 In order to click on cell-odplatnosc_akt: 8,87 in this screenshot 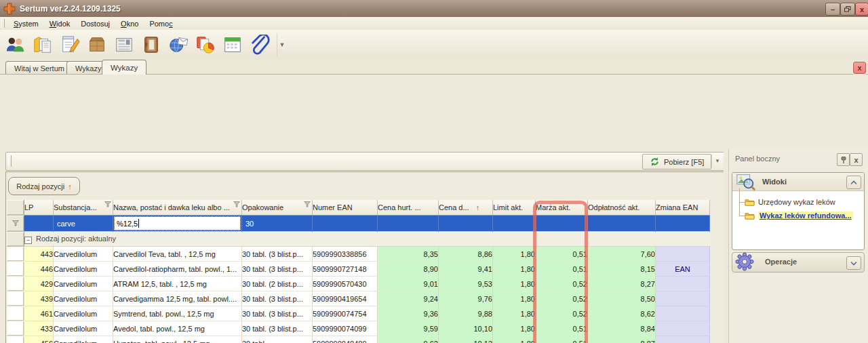, I will do `click(622, 340)`.